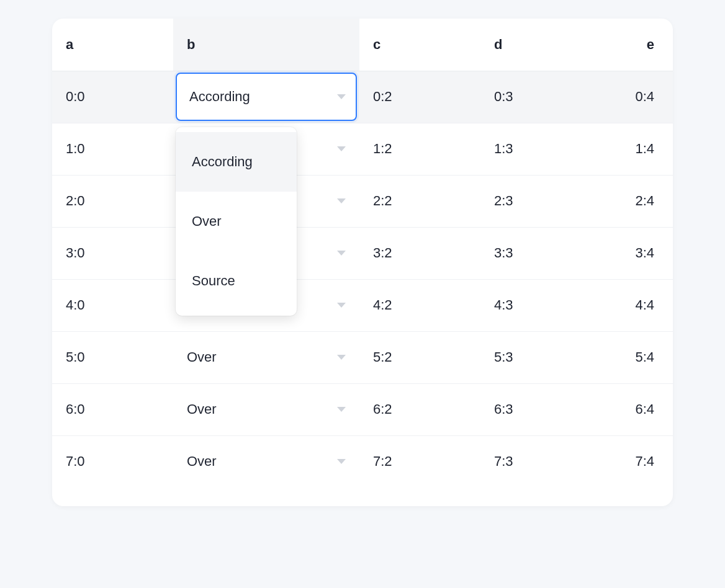 The height and width of the screenshot is (588, 725). I want to click on cell-a: 6:0, so click(113, 409).